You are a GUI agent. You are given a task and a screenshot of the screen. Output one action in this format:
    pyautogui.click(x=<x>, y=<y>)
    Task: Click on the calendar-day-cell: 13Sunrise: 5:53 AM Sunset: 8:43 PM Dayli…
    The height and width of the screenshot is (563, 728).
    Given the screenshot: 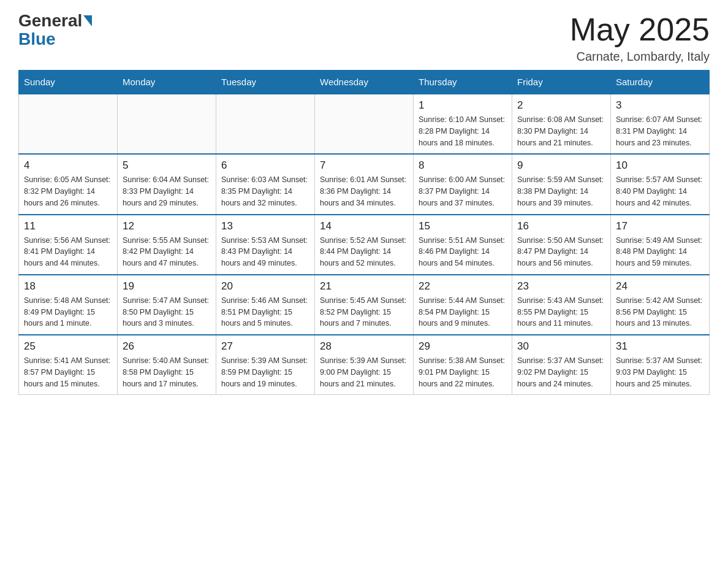 What is the action you would take?
    pyautogui.click(x=266, y=245)
    